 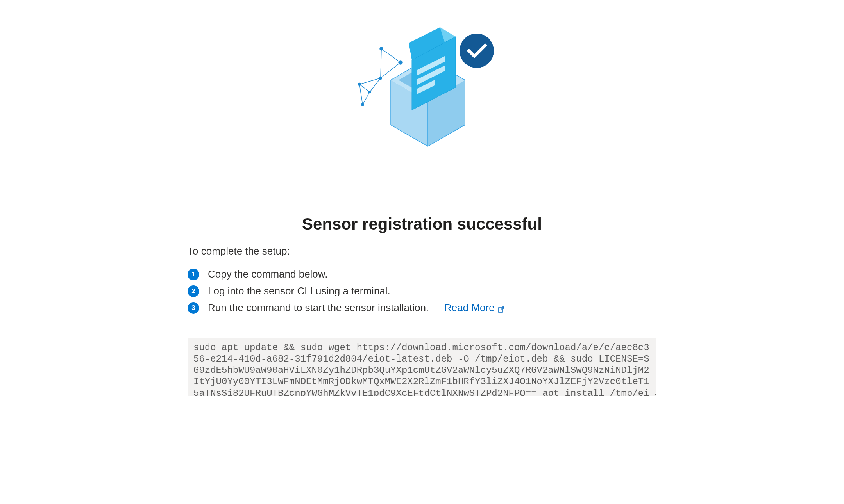 I want to click on step-1-text: Copy the command below., so click(x=268, y=274).